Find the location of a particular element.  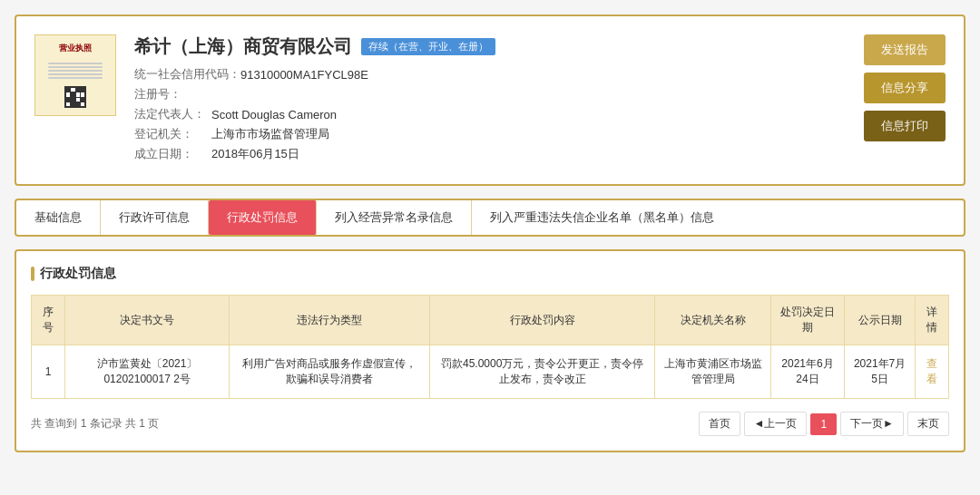

pagination-row: 共 查询到 1 条记录 共 1 页 首页 ◄上一页 1 下一页► 末页 is located at coordinates (490, 424).